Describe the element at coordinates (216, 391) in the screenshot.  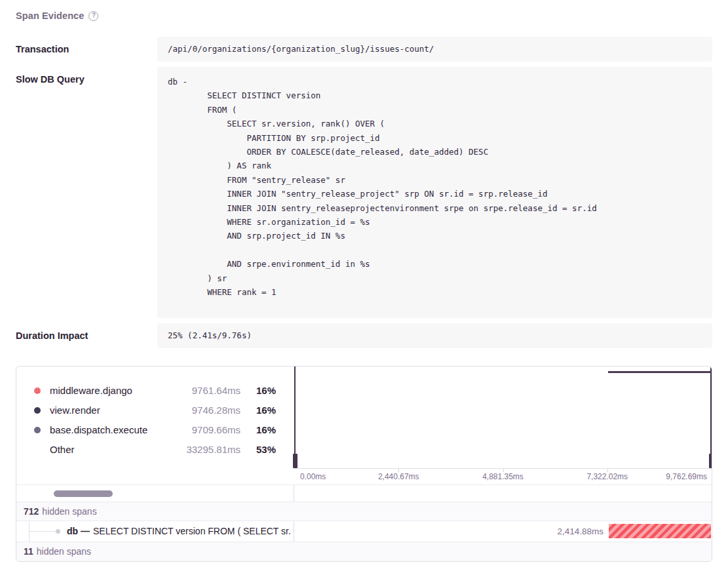
I see `legend-duration: 9761.64ms` at that location.